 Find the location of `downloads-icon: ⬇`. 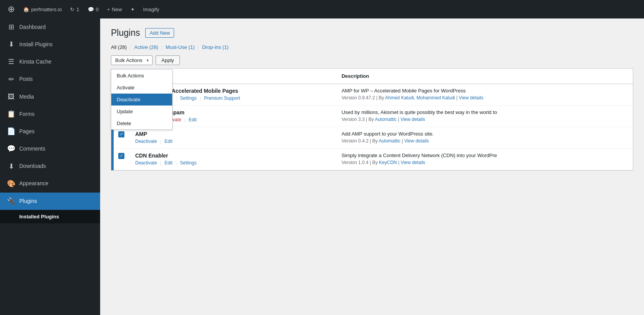

downloads-icon: ⬇ is located at coordinates (11, 166).